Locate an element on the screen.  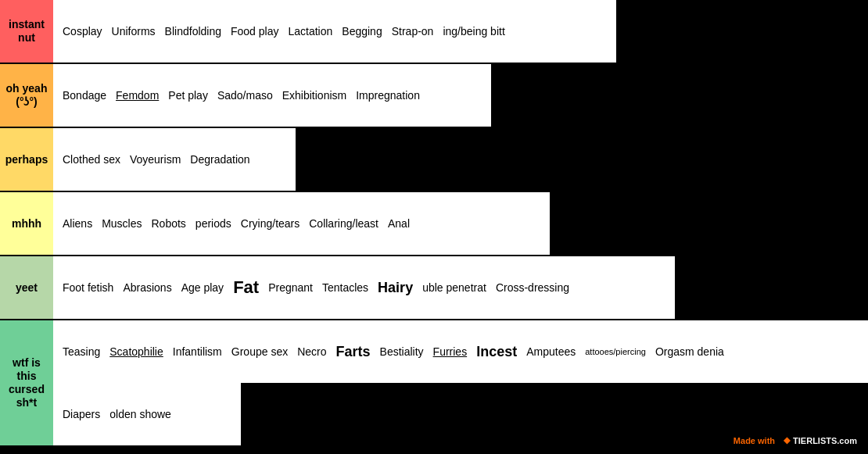
tier-content-perhaps: Clothed sex Voyeurism Degradation is located at coordinates (174, 159).